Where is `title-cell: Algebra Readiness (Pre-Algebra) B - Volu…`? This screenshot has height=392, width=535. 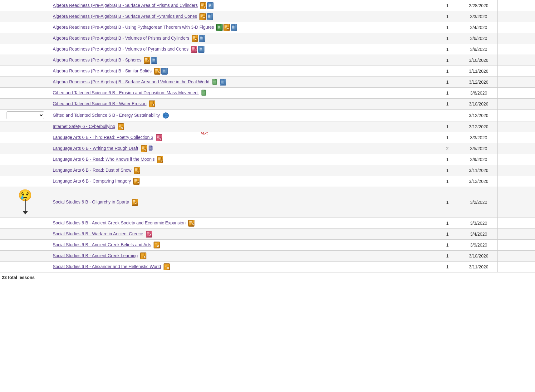
title-cell: Algebra Readiness (Pre-Algebra) B - Volu… is located at coordinates (243, 49).